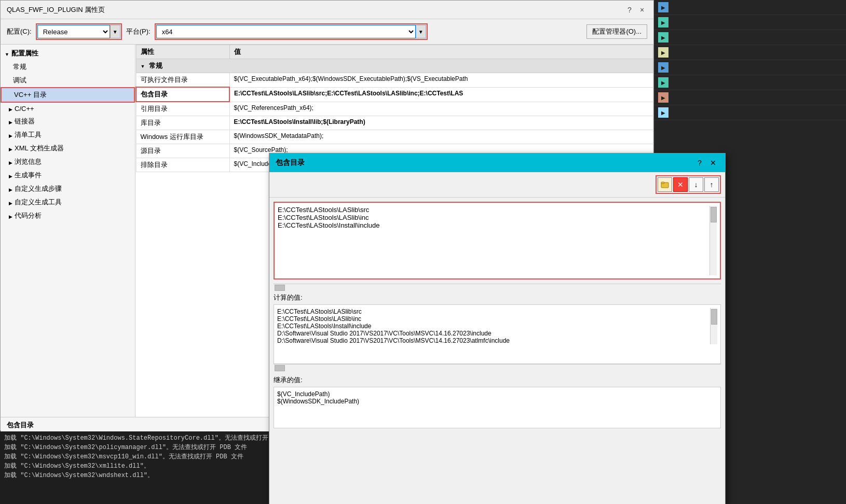  Describe the element at coordinates (11, 175) in the screenshot. I see `build-events-expand-arrow` at that location.